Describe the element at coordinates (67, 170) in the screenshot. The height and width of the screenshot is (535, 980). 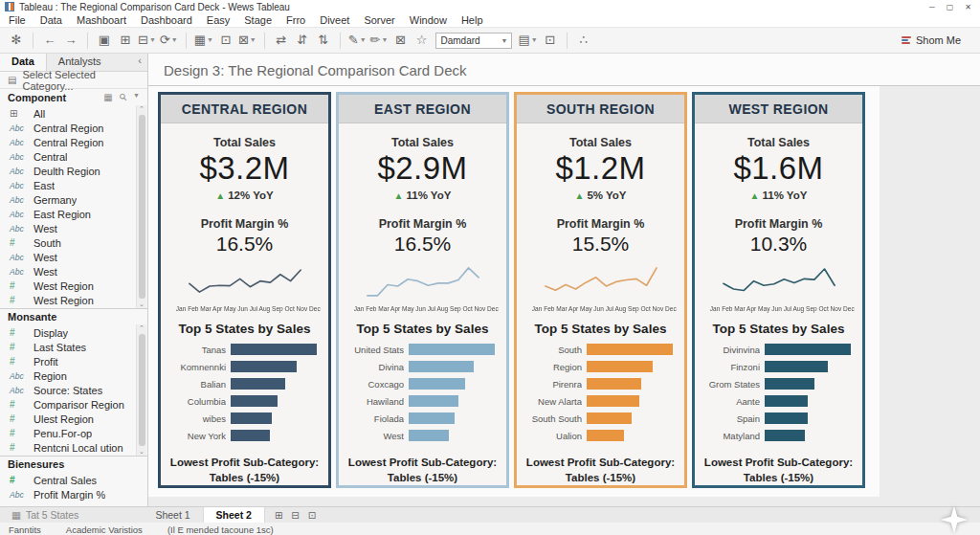
I see `field-item: AbcDeulth Region` at that location.